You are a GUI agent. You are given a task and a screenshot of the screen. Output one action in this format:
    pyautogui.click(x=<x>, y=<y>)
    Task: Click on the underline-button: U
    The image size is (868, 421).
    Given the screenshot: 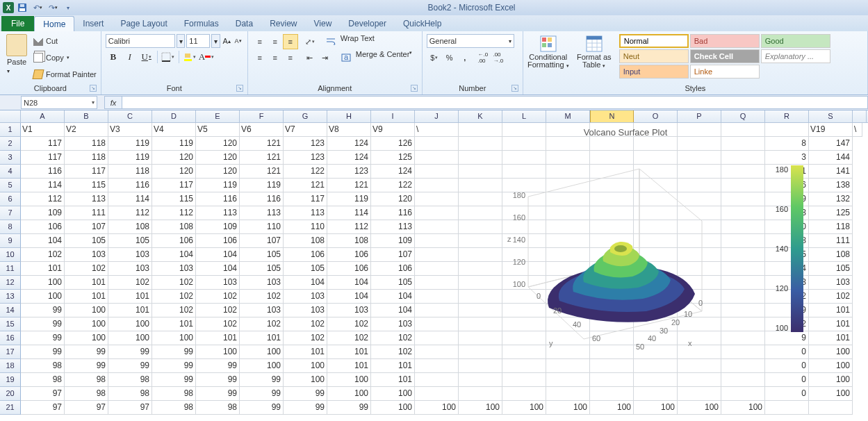 What is the action you would take?
    pyautogui.click(x=147, y=57)
    